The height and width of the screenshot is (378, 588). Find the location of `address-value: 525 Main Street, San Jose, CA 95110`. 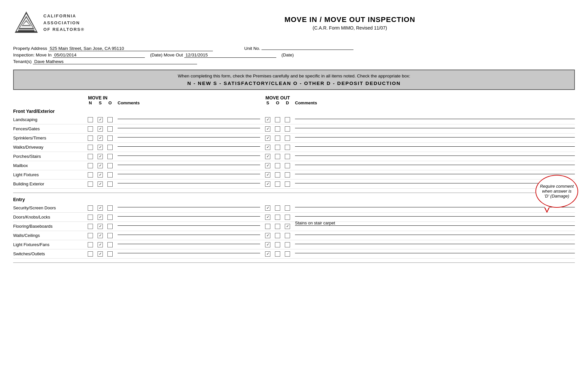

address-value: 525 Main Street, San Jose, CA 95110 is located at coordinates (131, 49).